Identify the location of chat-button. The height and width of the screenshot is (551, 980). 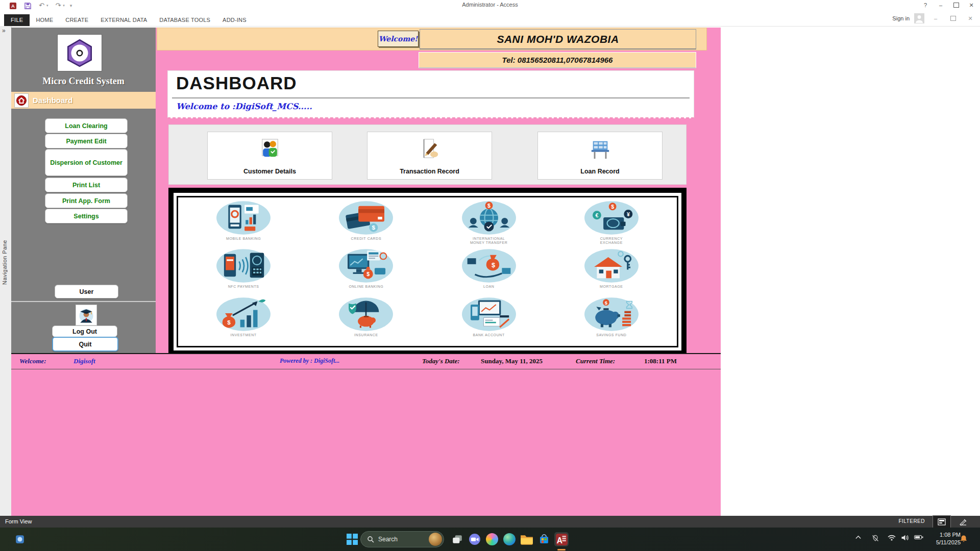
(475, 539).